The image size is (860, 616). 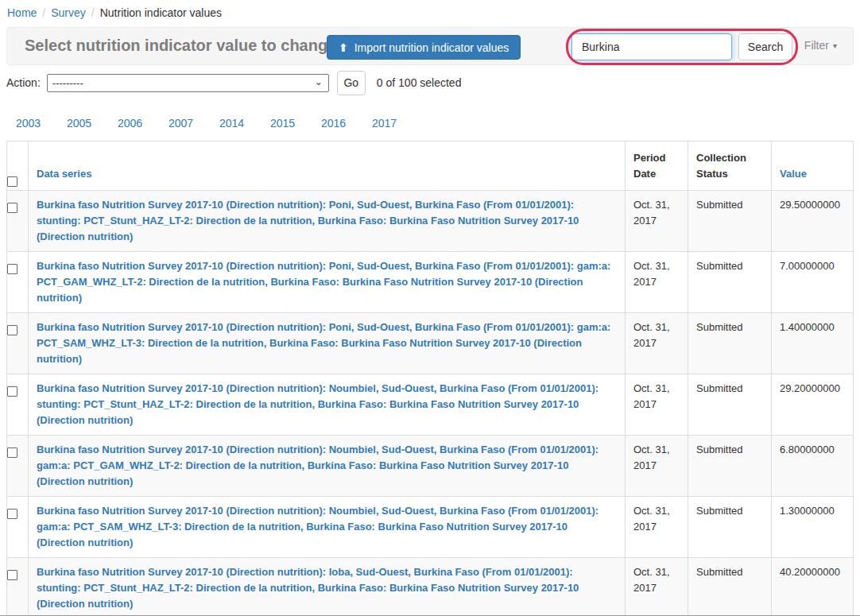 What do you see at coordinates (812, 405) in the screenshot?
I see `value-cell: 29.20000000` at bounding box center [812, 405].